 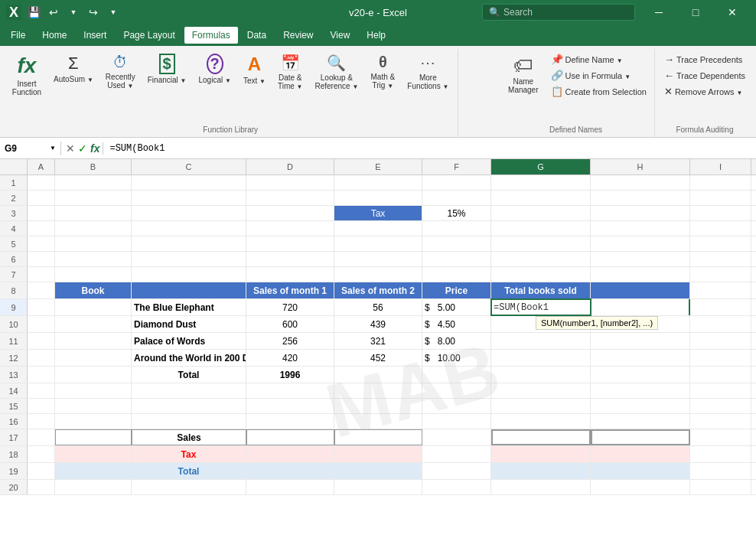 I want to click on cell-g19, so click(x=541, y=471).